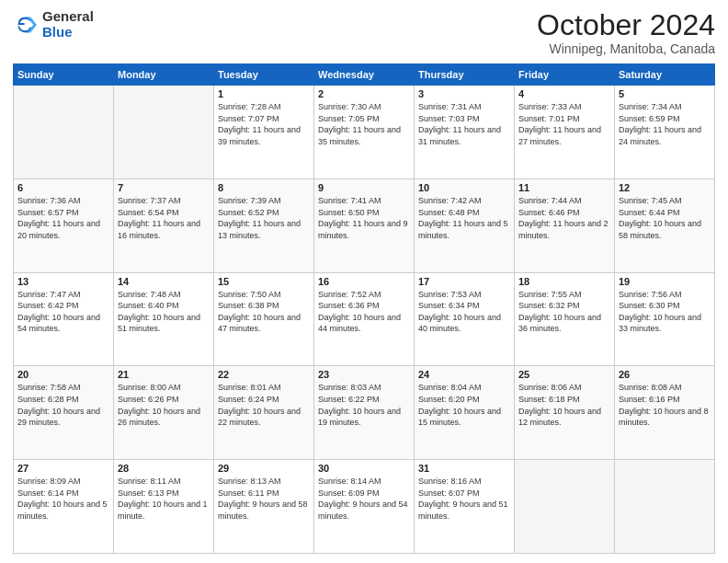 This screenshot has width=728, height=563. What do you see at coordinates (264, 499) in the screenshot?
I see `day-info: Sunrise: 8:13 AMSunset: 6:11 PMDaylight:…` at bounding box center [264, 499].